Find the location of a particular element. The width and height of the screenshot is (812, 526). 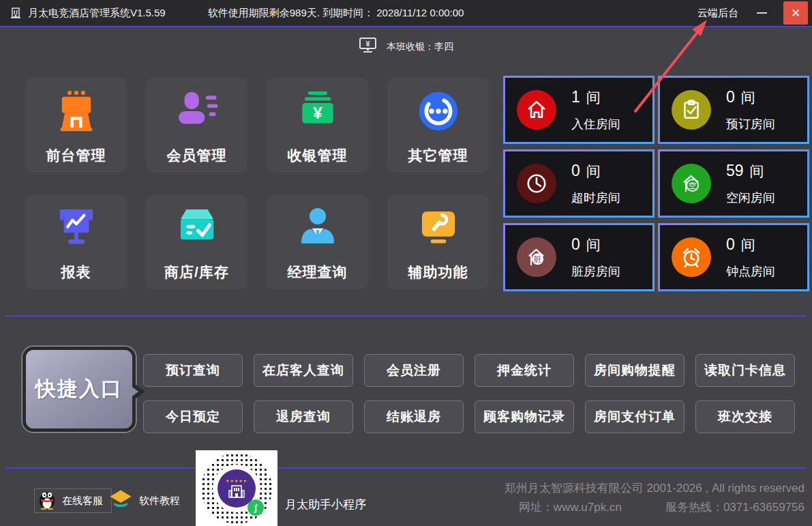

tile-label: 钟点房间 is located at coordinates (751, 272).